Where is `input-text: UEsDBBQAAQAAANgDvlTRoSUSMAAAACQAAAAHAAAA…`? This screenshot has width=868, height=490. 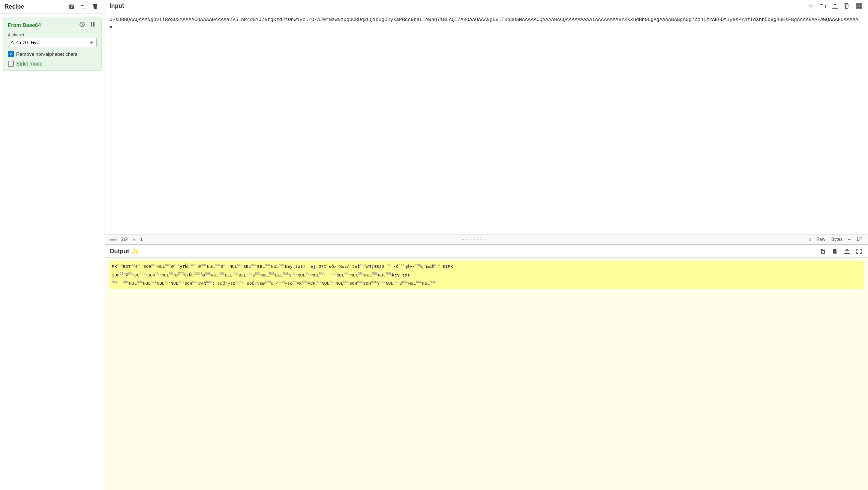
input-text: UEsDBBQAAQAAANgDvlTRoSUSMAAAACQAAAAHAAAA… is located at coordinates (485, 23).